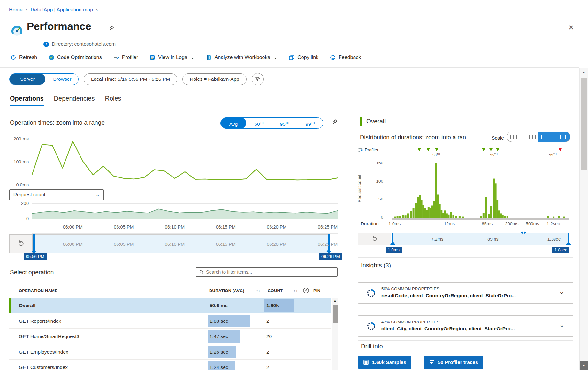  Describe the element at coordinates (258, 79) in the screenshot. I see `funnel-plus-icon` at that location.